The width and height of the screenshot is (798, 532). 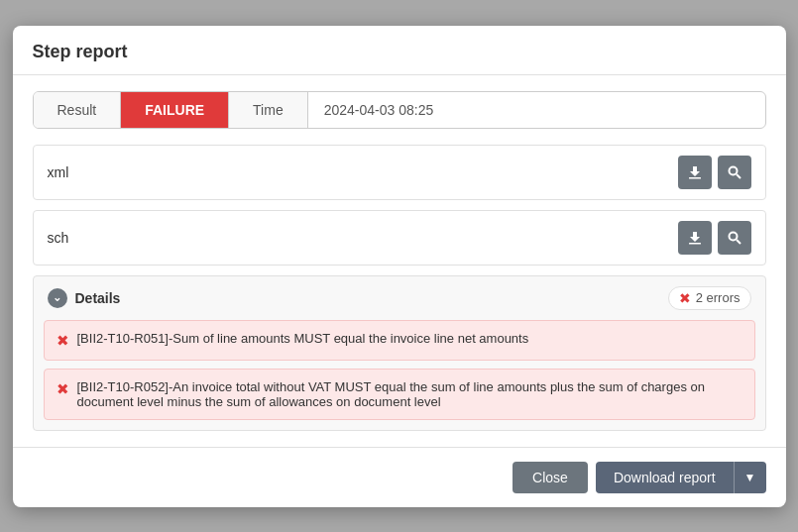 I want to click on errors-badge-icon: ✖, so click(x=685, y=298).